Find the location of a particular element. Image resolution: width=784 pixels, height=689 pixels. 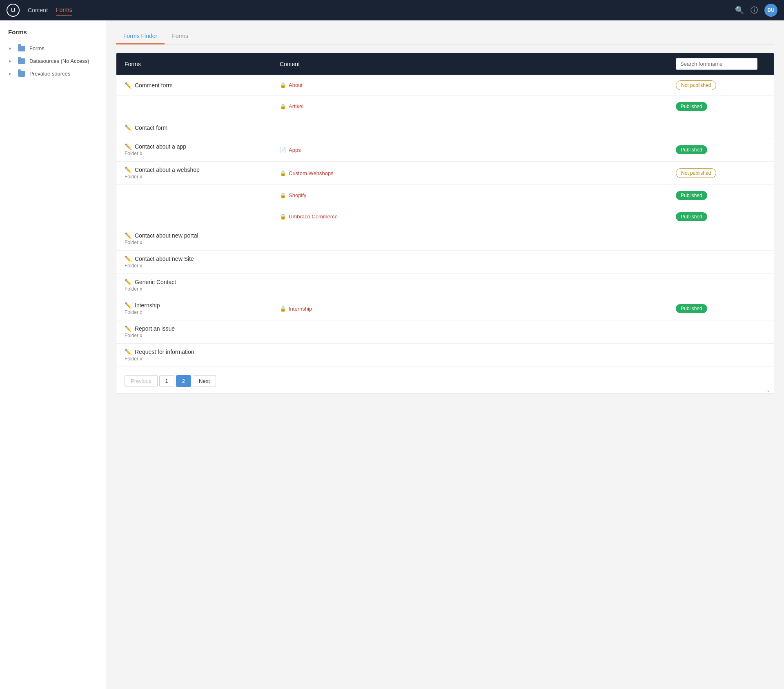

content-cell: 🔒 About is located at coordinates (478, 85).